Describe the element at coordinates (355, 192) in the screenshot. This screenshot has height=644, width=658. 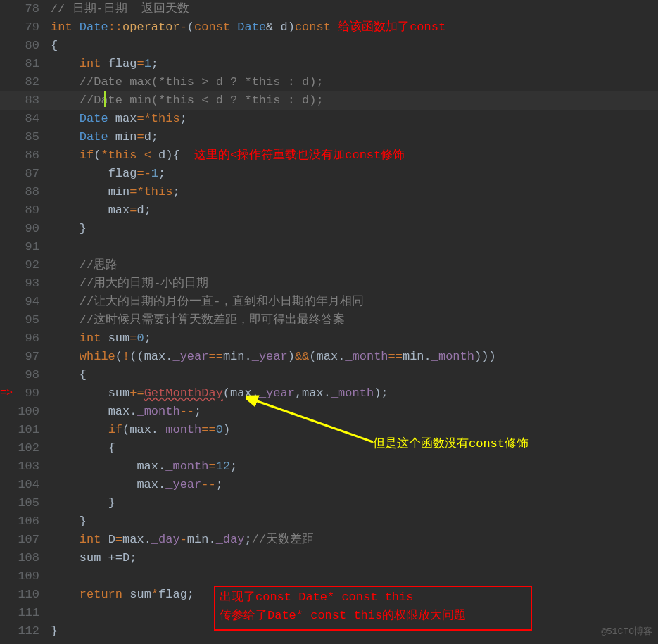
I see `code-line: min=*this;` at that location.